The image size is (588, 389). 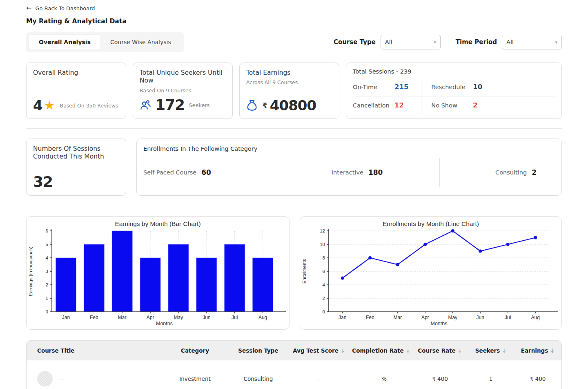 I want to click on svg-text: Earnings (in thousands), so click(x=31, y=271).